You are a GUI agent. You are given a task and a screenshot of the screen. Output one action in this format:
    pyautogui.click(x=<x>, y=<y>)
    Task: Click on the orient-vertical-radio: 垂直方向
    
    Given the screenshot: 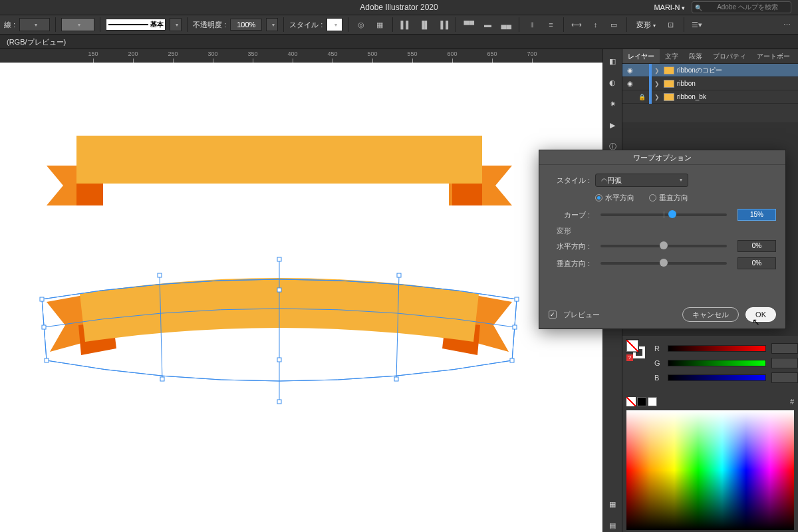 What is the action you would take?
    pyautogui.click(x=669, y=198)
    